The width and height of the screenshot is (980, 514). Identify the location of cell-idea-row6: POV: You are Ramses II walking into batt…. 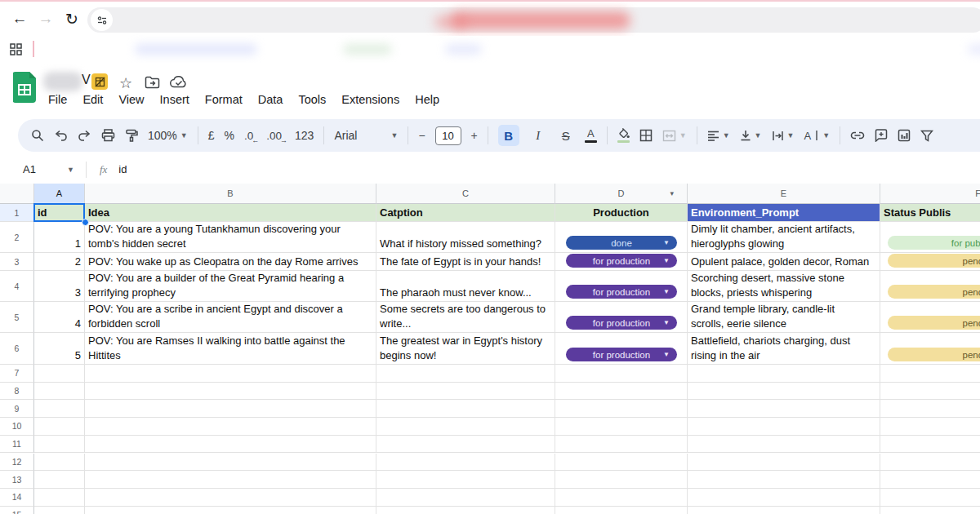
(230, 349).